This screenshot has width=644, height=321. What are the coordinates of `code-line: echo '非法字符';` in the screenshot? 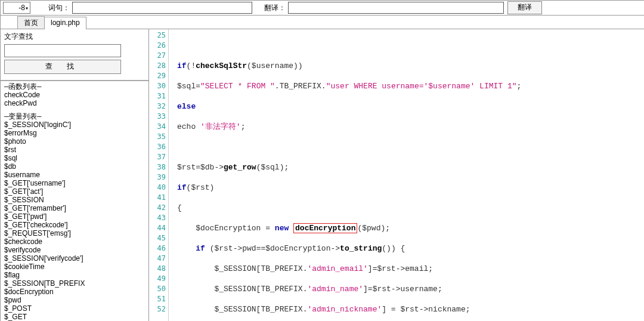 It's located at (410, 126).